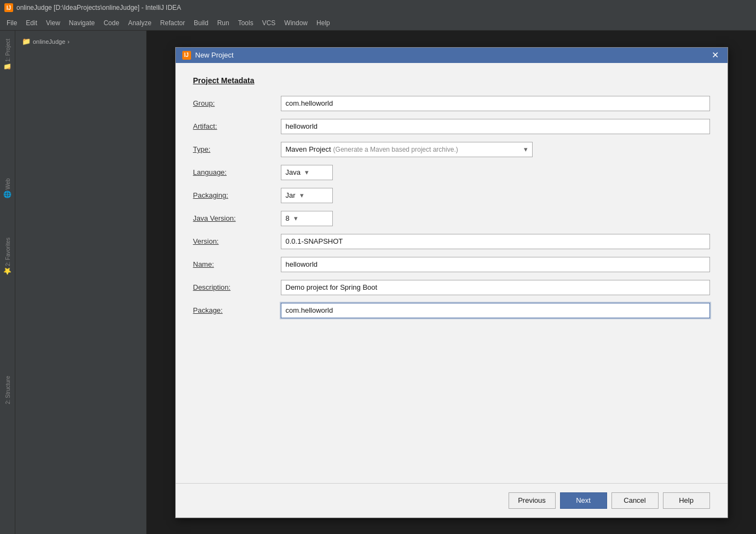 This screenshot has width=756, height=534. I want to click on menu-vcs: VCS, so click(269, 23).